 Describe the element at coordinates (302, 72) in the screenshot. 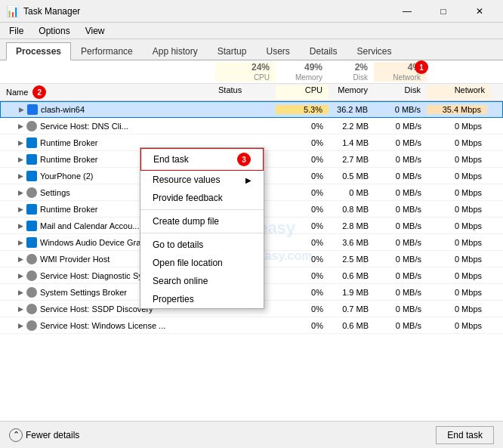

I see `col-mem-pct: 49% Memory` at that location.